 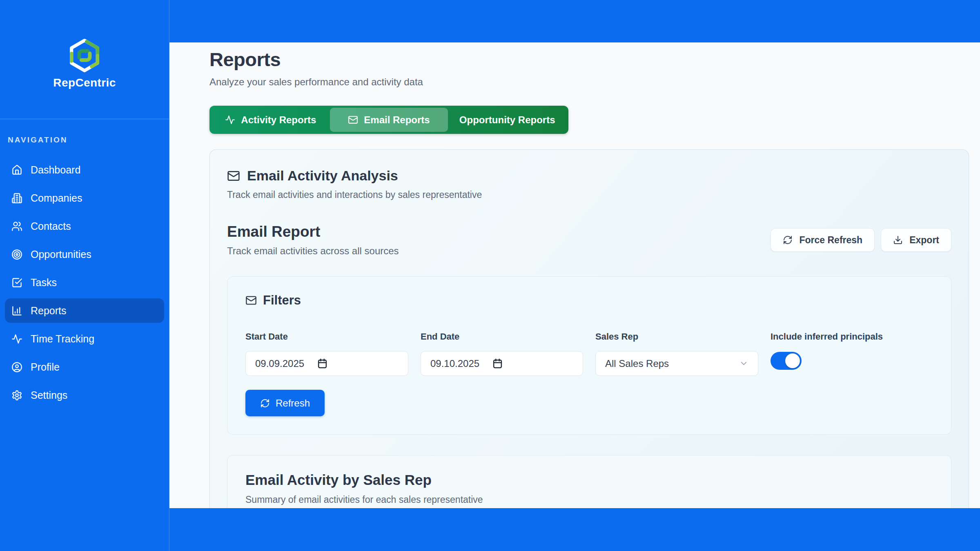 I want to click on sidebar-item-label: Dashboard, so click(x=56, y=170).